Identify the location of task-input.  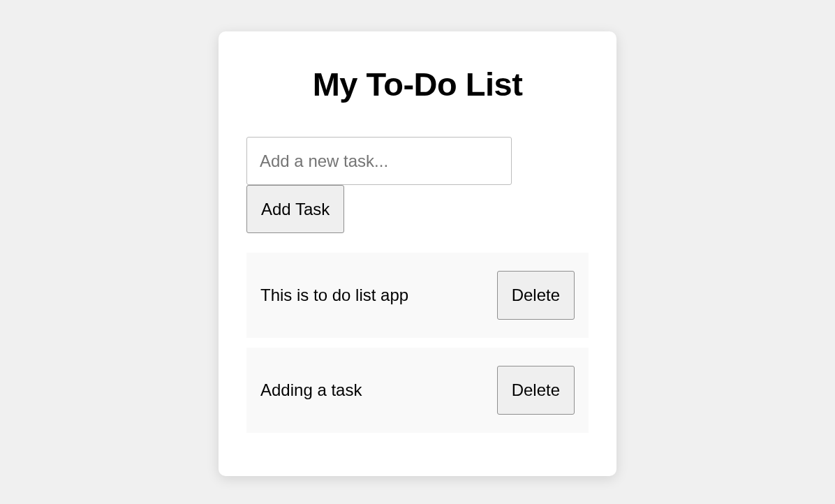
(379, 161).